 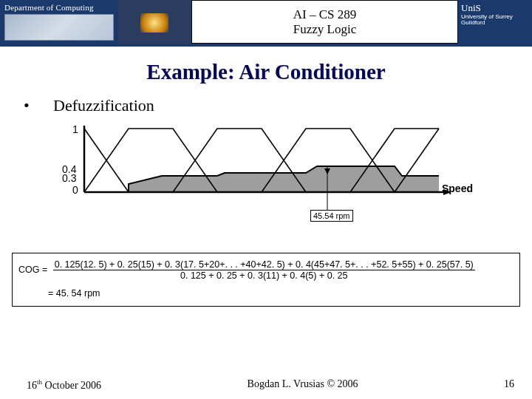 I want to click on x-arrow-icon, so click(x=448, y=192).